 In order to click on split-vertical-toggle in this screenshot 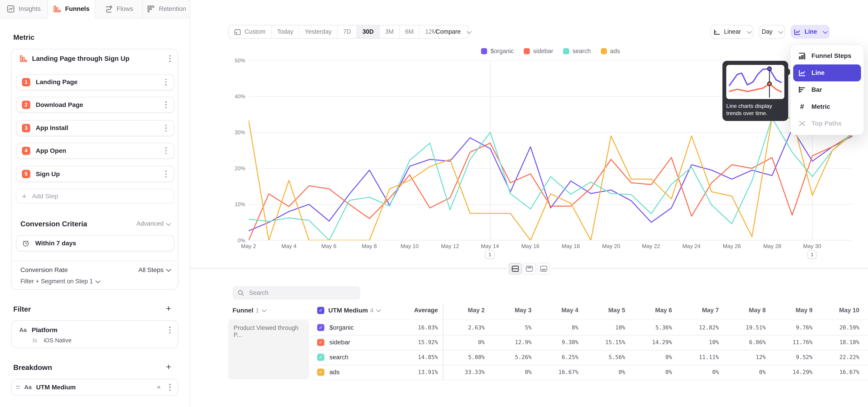, I will do `click(530, 269)`.